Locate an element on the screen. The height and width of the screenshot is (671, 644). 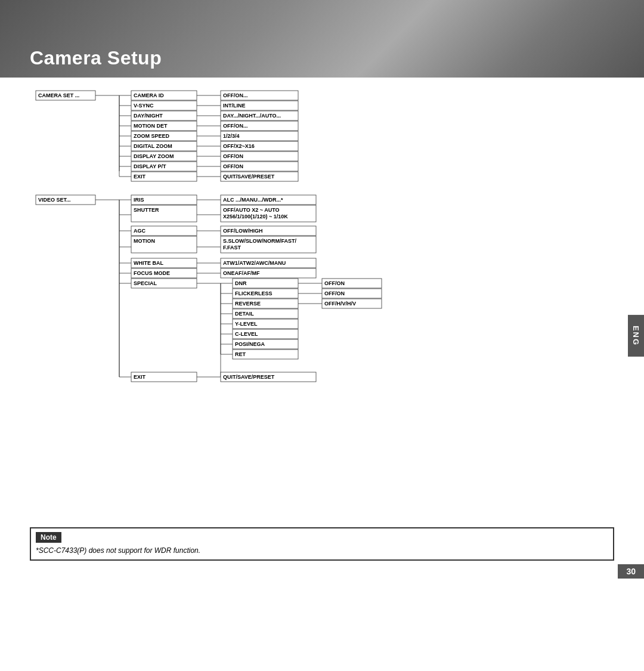
displaypt-label: DISPLAY P/T is located at coordinates (150, 166).